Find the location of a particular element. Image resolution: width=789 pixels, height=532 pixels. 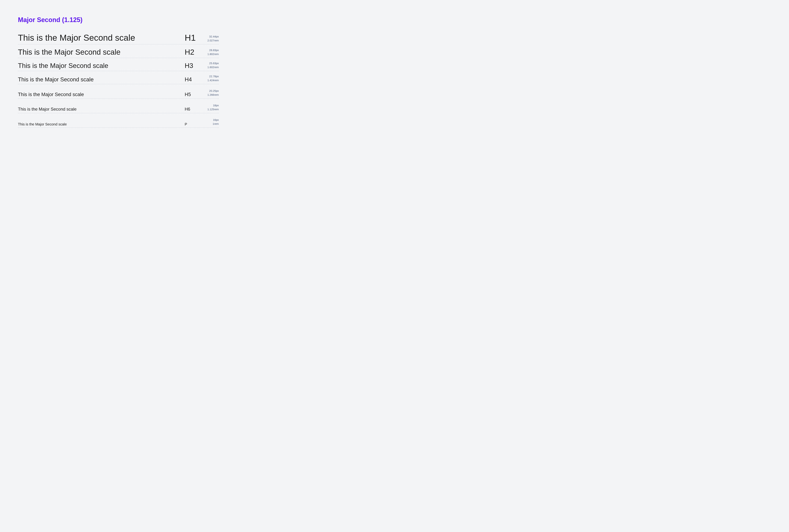

rem-value: 2.027rem is located at coordinates (213, 41).